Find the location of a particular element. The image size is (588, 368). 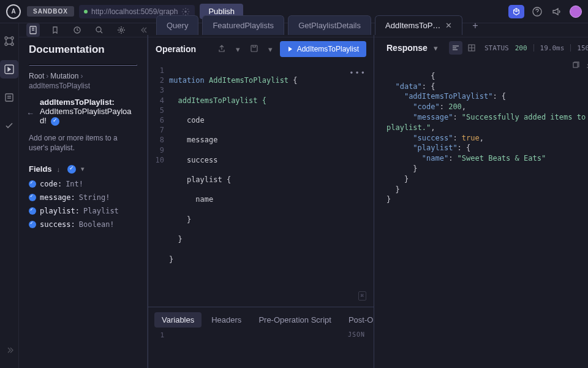

tabs-row: Query FeaturedPlaylists GetPlaylistDetai… is located at coordinates (368, 25).